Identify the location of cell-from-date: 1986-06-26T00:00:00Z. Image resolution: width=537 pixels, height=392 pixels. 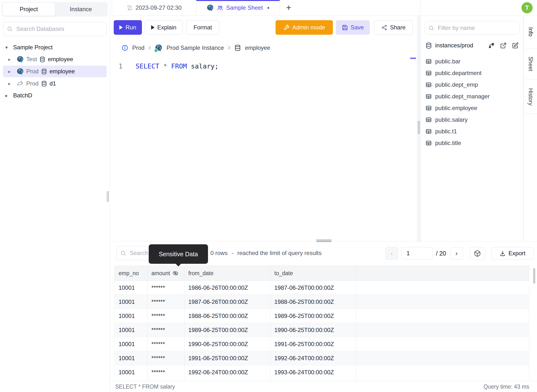
(227, 288).